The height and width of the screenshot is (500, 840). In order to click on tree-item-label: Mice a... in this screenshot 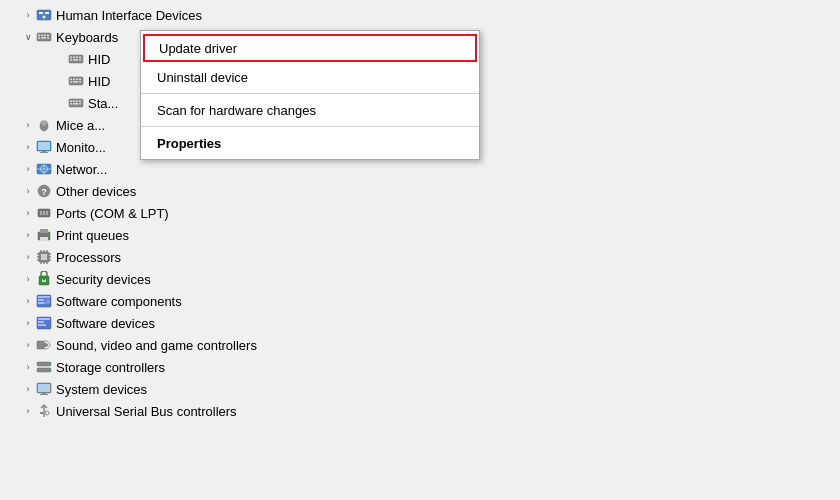, I will do `click(80, 126)`.